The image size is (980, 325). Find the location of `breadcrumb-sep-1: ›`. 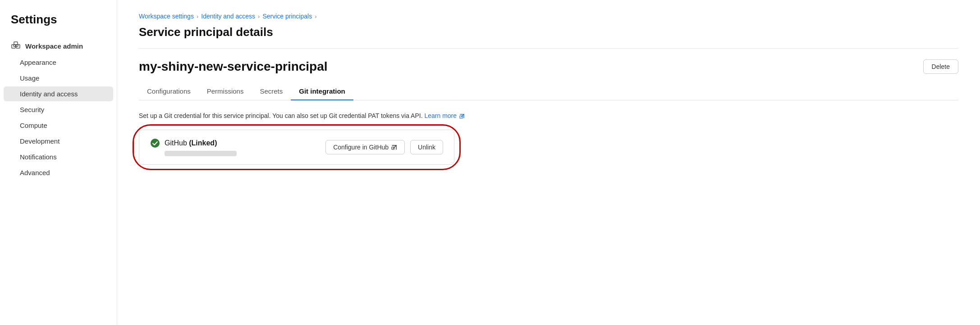

breadcrumb-sep-1: › is located at coordinates (197, 16).